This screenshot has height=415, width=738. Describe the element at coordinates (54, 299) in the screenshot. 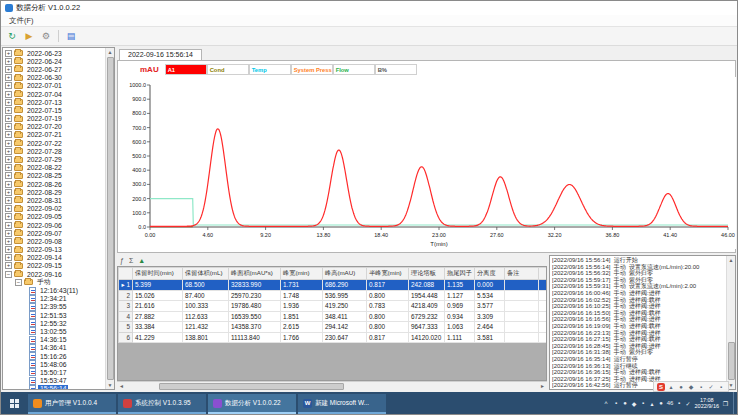

I see `tree-item-12-34-21: 12:34:21` at that location.